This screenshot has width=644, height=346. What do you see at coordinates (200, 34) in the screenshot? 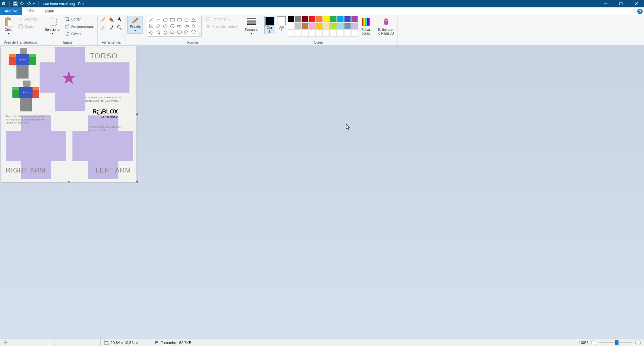
I see `shapes-expand: ▾` at bounding box center [200, 34].